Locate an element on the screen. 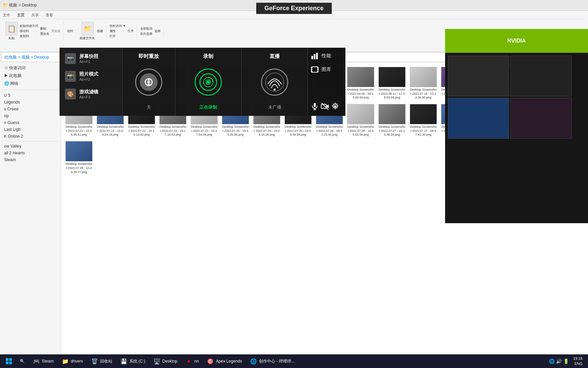 The height and width of the screenshot is (368, 588). file-name: Desktop Screenshot 2022.07.25 - 16.09.59… is located at coordinates (298, 131).